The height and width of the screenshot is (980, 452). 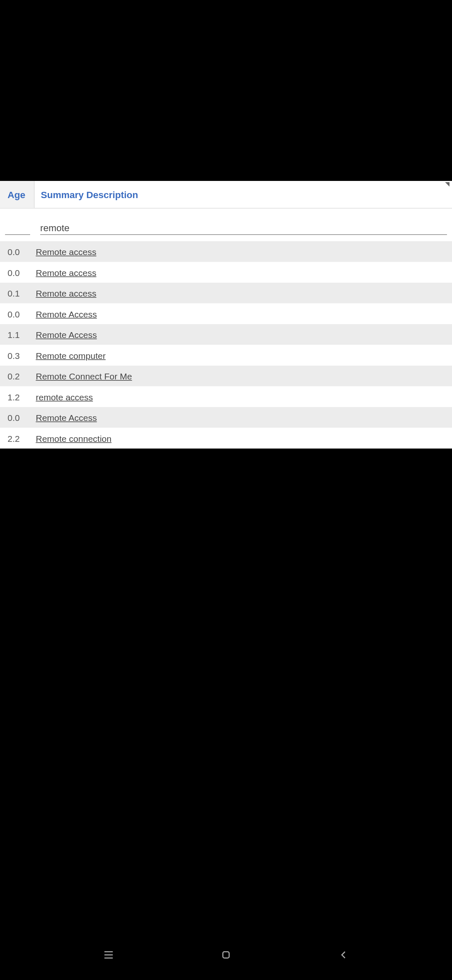 What do you see at coordinates (226, 356) in the screenshot?
I see `table-row: 0.3Remote computer` at bounding box center [226, 356].